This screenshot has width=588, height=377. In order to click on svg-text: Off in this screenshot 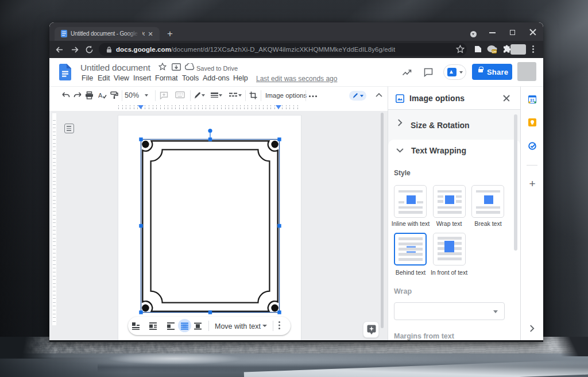, I will do `click(494, 52)`.